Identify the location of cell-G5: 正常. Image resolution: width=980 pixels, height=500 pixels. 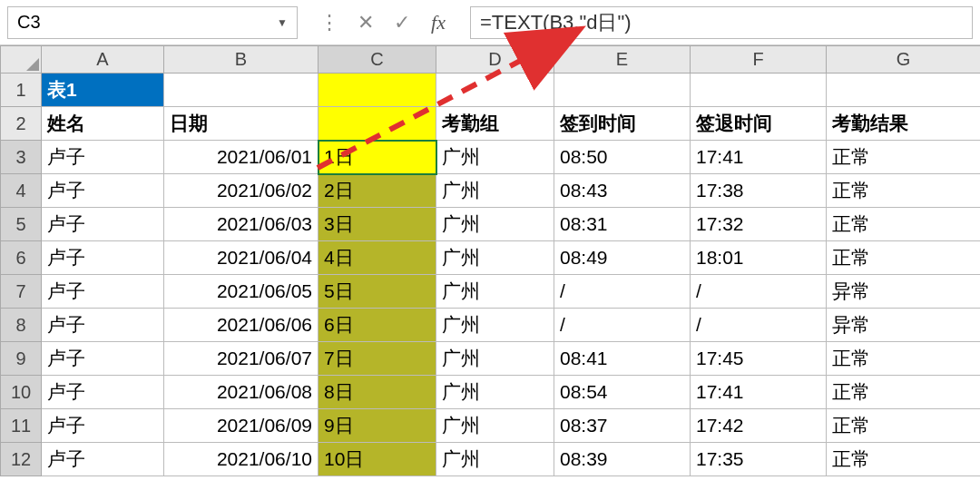
(904, 225).